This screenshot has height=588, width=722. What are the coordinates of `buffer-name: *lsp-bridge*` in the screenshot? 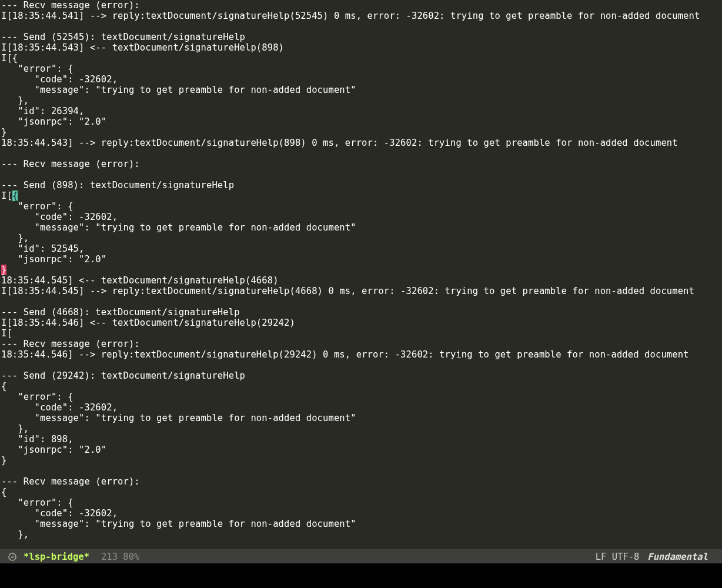 It's located at (56, 557).